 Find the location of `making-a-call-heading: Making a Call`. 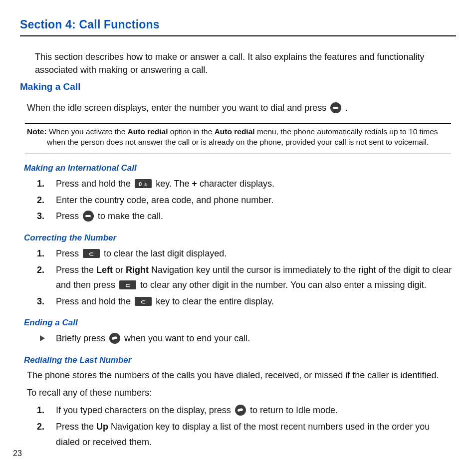

making-a-call-heading: Making a Call is located at coordinates (238, 87).